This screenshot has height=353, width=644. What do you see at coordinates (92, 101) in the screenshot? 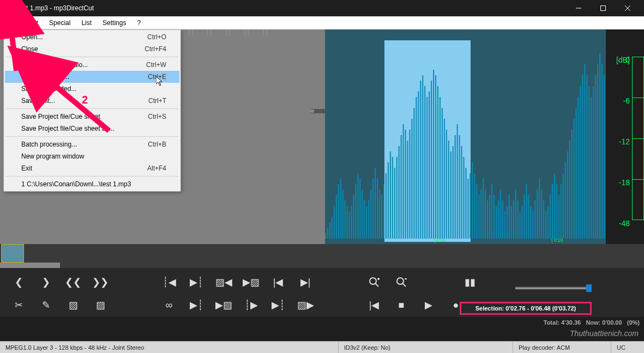
I see `menu-save-split: Save split...Ctrl+T` at bounding box center [92, 101].